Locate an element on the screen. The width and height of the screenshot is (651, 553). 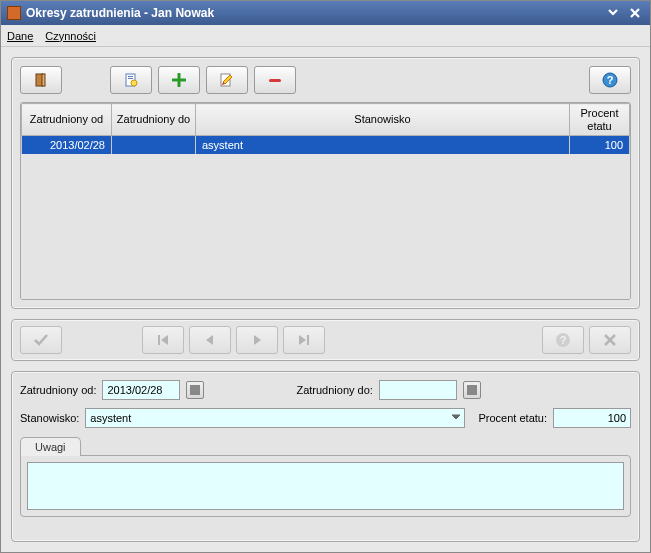
nav-prev-button is located at coordinates (210, 340).